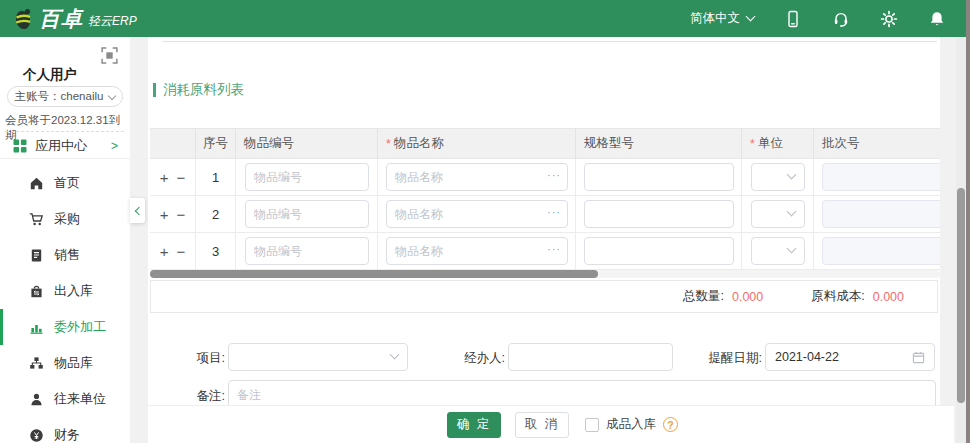 This screenshot has height=443, width=970. Describe the element at coordinates (632, 424) in the screenshot. I see `finished-goods-option: 成品入库 ?` at that location.